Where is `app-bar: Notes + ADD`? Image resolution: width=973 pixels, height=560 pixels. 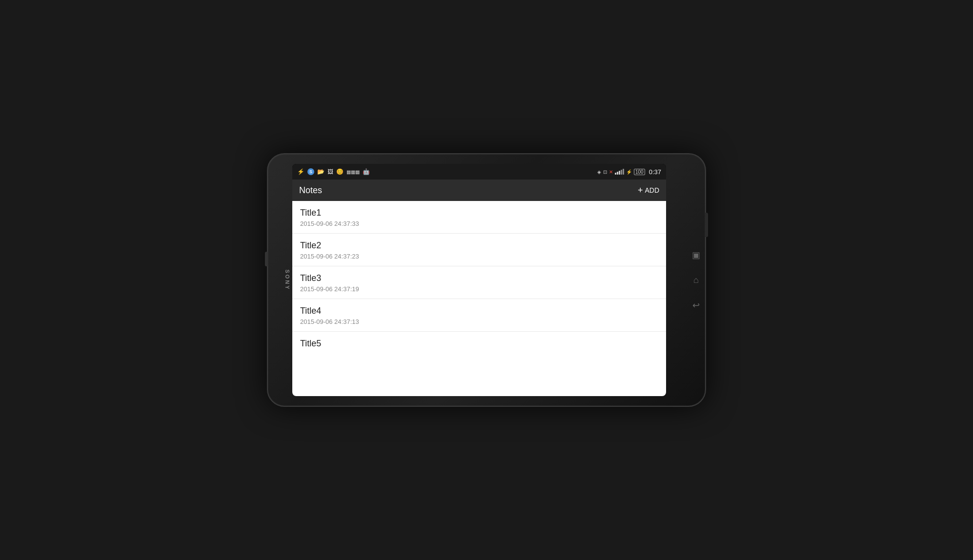 app-bar: Notes + ADD is located at coordinates (479, 190).